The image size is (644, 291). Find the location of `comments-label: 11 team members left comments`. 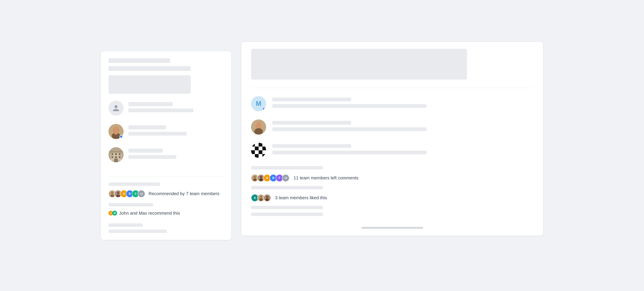

comments-label: 11 team members left comments is located at coordinates (326, 178).